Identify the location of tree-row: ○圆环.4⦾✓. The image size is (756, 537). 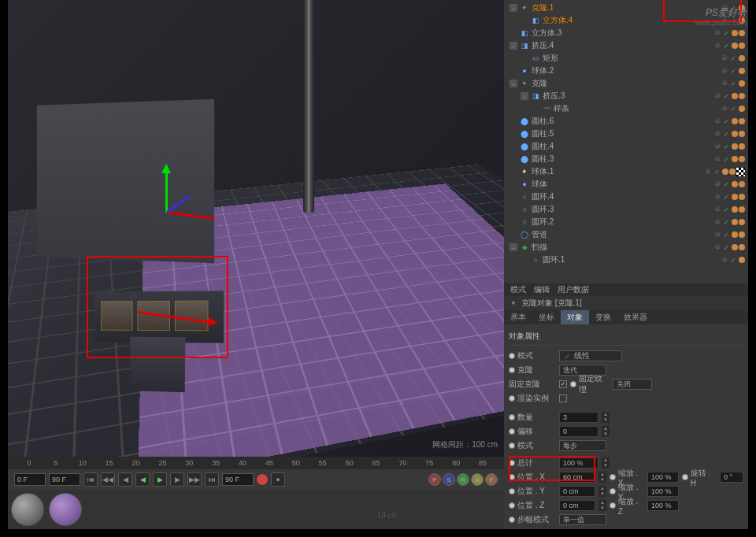
(626, 197).